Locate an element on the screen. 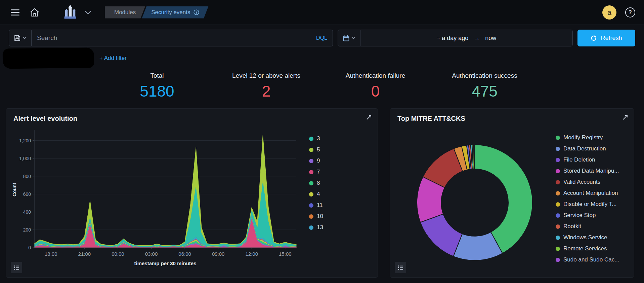  legend-item: Valid Accounts is located at coordinates (587, 182).